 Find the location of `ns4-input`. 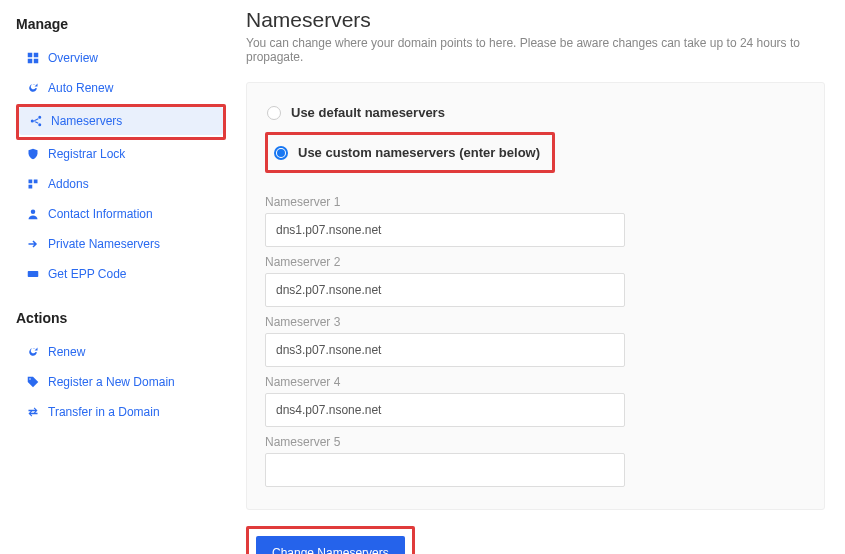

ns4-input is located at coordinates (445, 410).